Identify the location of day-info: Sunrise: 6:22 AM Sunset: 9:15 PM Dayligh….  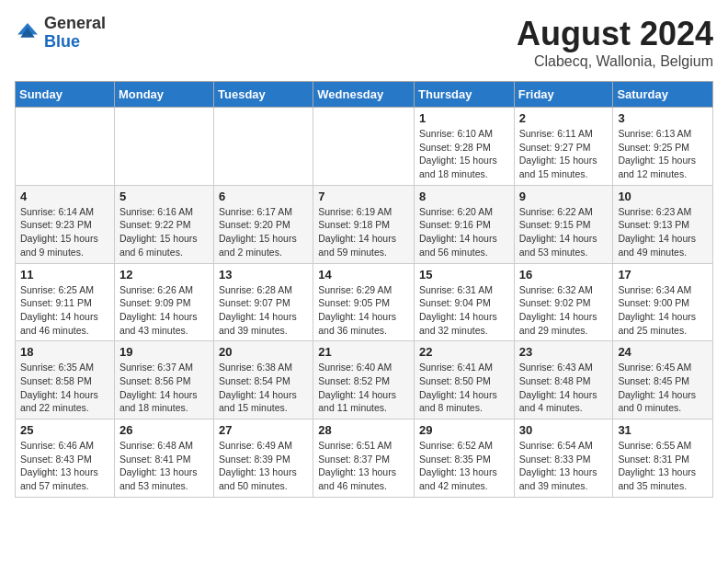
(564, 232).